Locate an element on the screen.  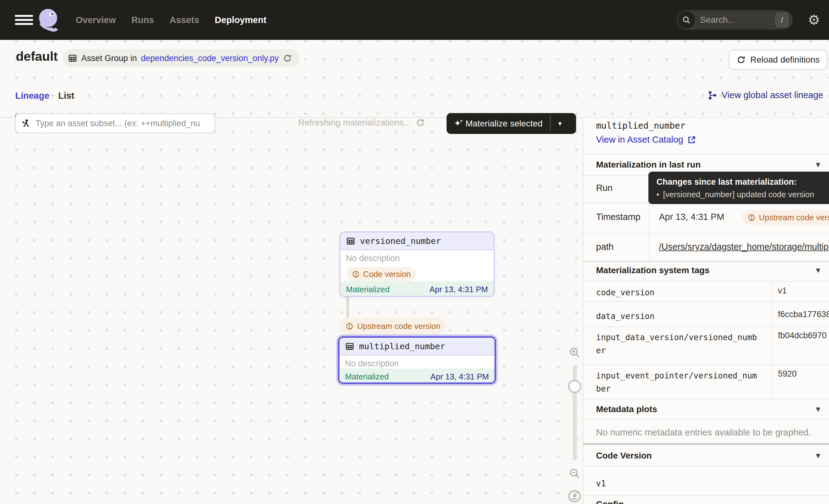
view-global-lineage-label: View global asset lineage is located at coordinates (772, 95).